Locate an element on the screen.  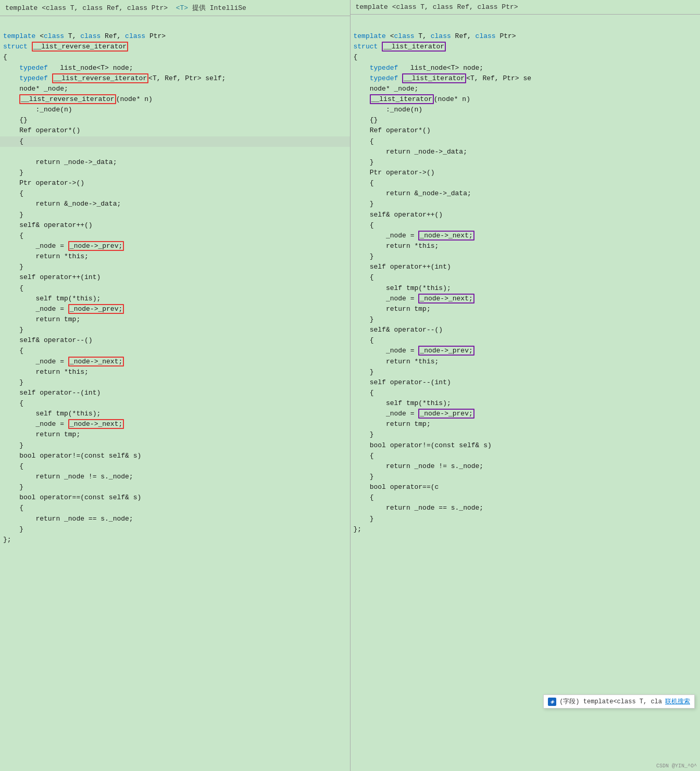
code-line: struct __list_iterator is located at coordinates (400, 47).